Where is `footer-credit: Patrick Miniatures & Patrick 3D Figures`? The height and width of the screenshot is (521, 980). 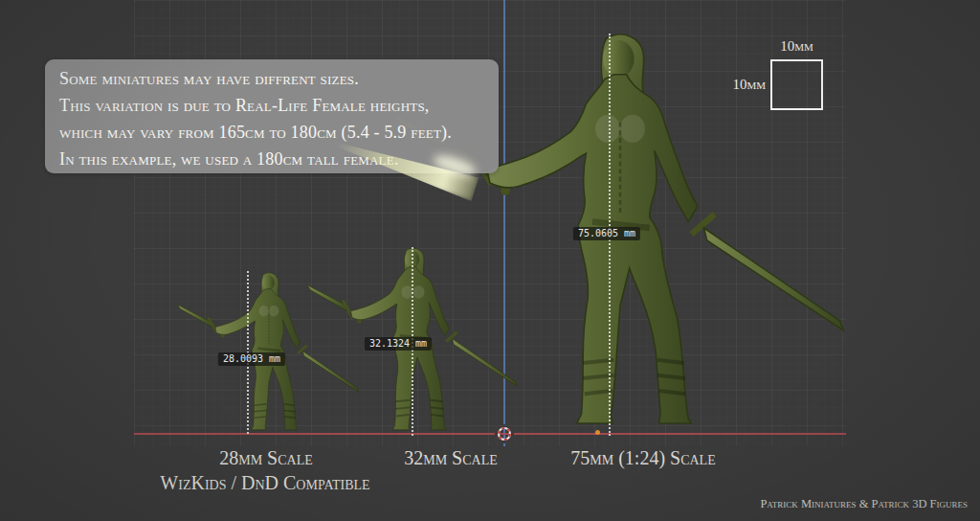 footer-credit: Patrick Miniatures & Patrick 3D Figures is located at coordinates (863, 504).